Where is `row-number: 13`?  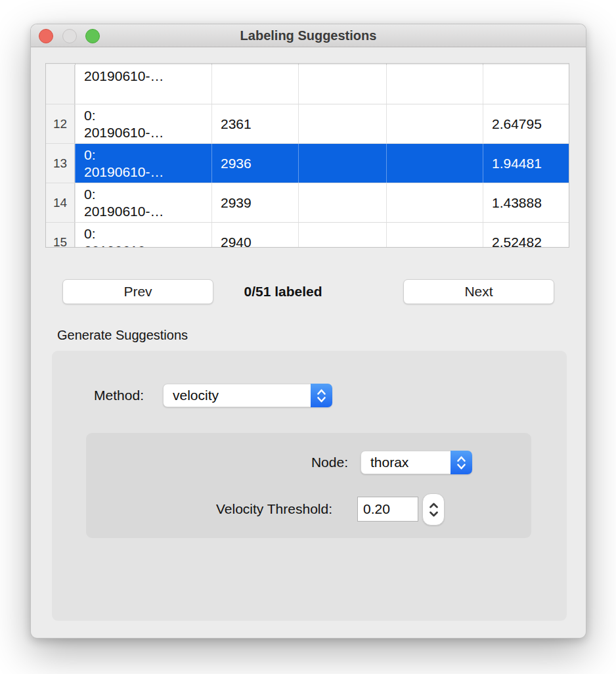 row-number: 13 is located at coordinates (60, 163).